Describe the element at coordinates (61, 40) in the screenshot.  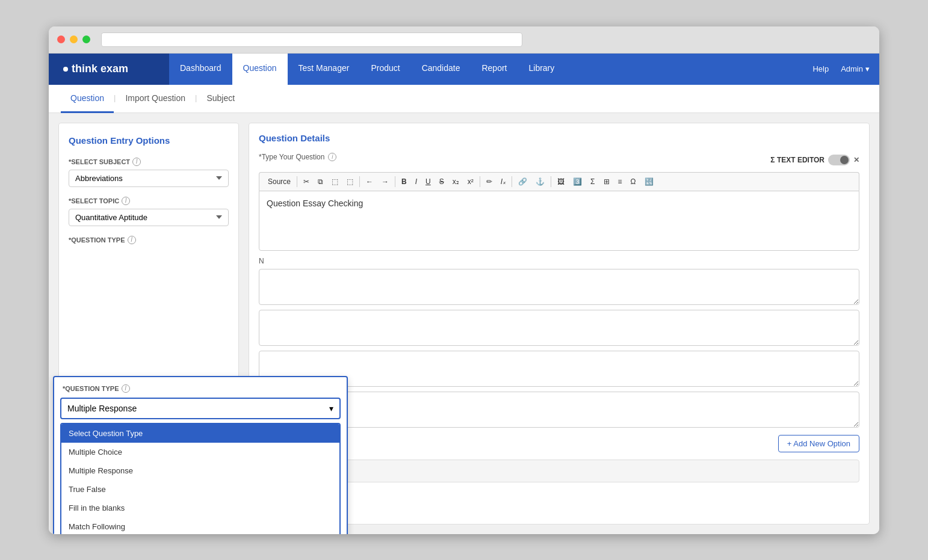
I see `close-icon` at that location.